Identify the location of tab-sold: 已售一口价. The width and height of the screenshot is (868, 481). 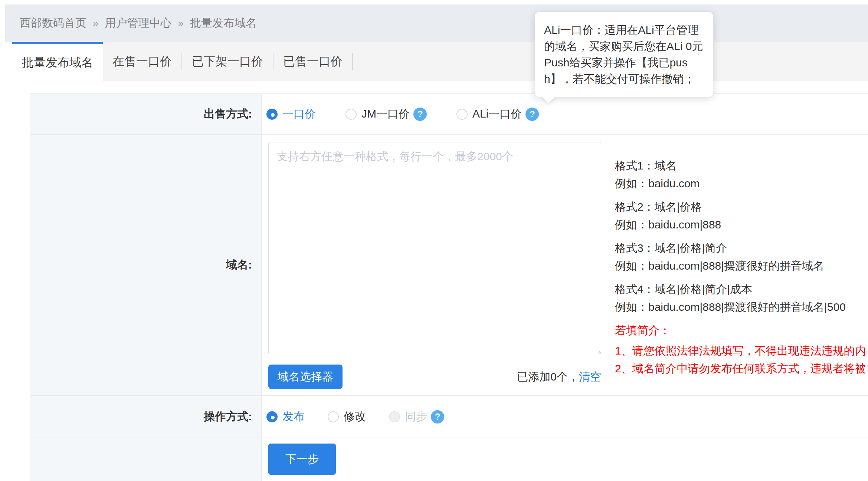
(313, 62).